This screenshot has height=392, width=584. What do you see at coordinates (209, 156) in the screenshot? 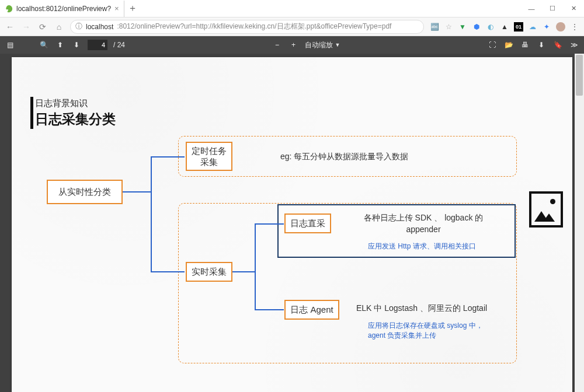
I see `box-timed: 定时任务 采集` at bounding box center [209, 156].